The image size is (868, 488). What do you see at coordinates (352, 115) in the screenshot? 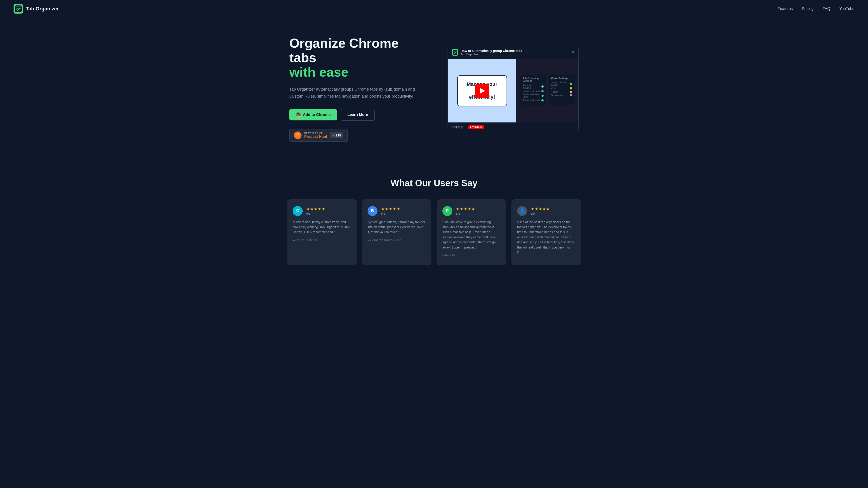
I see `hero-buttons: Add to Chrome Learn More` at bounding box center [352, 115].